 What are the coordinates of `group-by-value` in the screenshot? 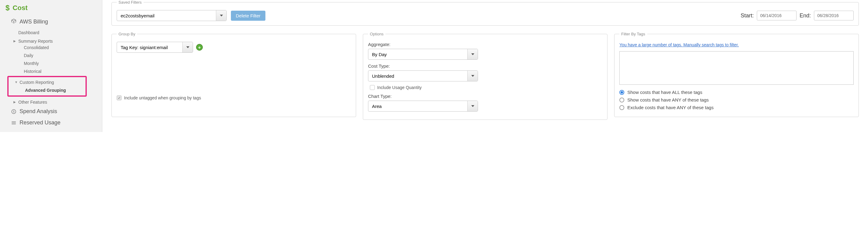 It's located at (150, 47).